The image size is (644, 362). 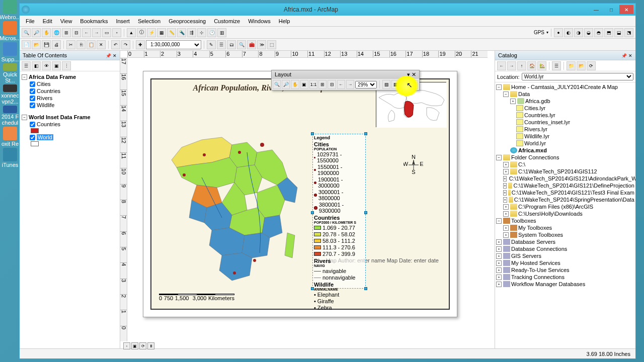 I want to click on select-elements-icon: ▲, so click(x=131, y=33).